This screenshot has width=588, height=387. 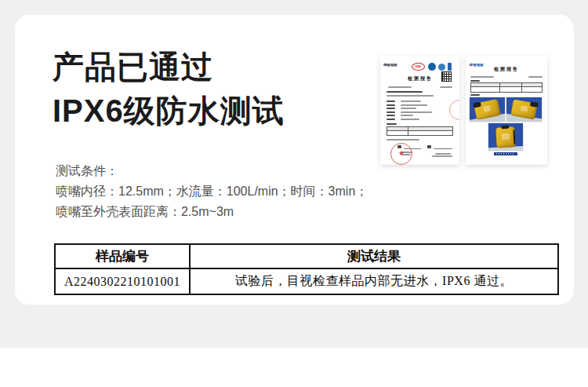 What do you see at coordinates (442, 68) in the screenshot?
I see `ilac-badge-icon` at bounding box center [442, 68].